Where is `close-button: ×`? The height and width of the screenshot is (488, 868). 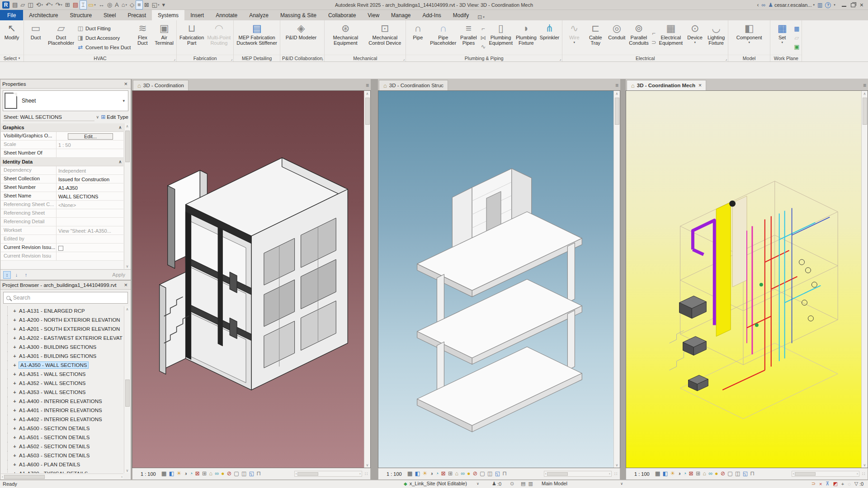 close-button: × is located at coordinates (862, 5).